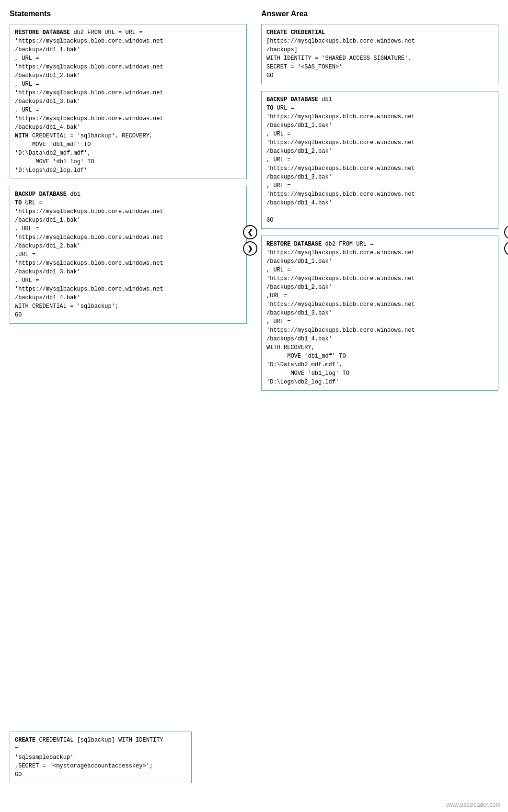 This screenshot has height=812, width=508. What do you see at coordinates (128, 14) in the screenshot?
I see `statements-title: Statements` at bounding box center [128, 14].